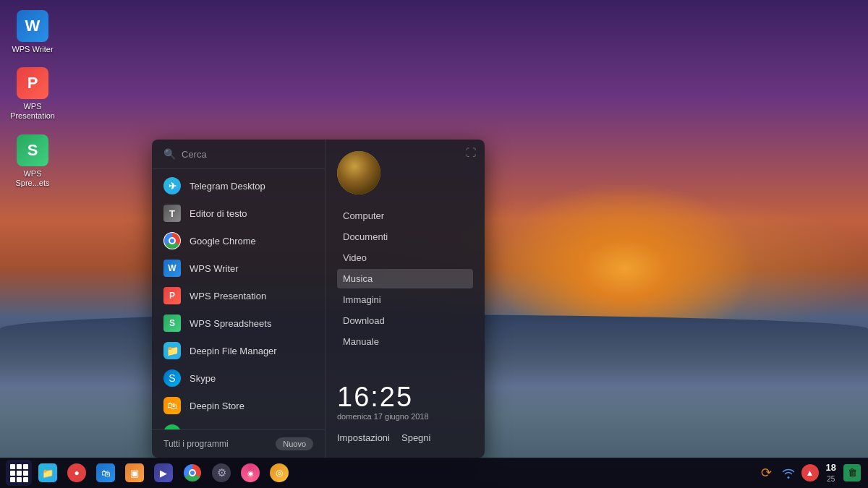 The image size is (868, 488). Describe the element at coordinates (767, 473) in the screenshot. I see `update-tray-icon: ⟳` at that location.